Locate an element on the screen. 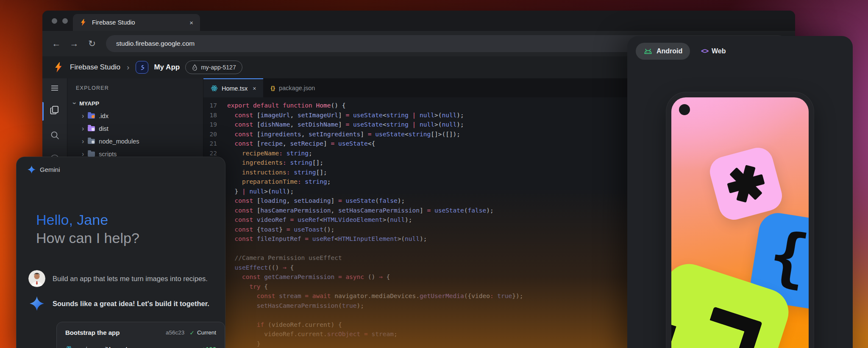 The height and width of the screenshot is (348, 868). chevron-down-icon: › is located at coordinates (75, 103).